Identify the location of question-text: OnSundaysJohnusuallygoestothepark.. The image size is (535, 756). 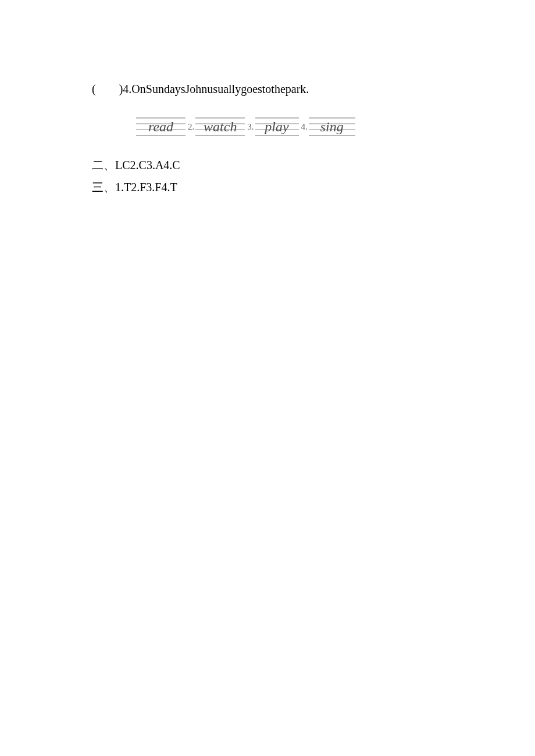
(220, 89).